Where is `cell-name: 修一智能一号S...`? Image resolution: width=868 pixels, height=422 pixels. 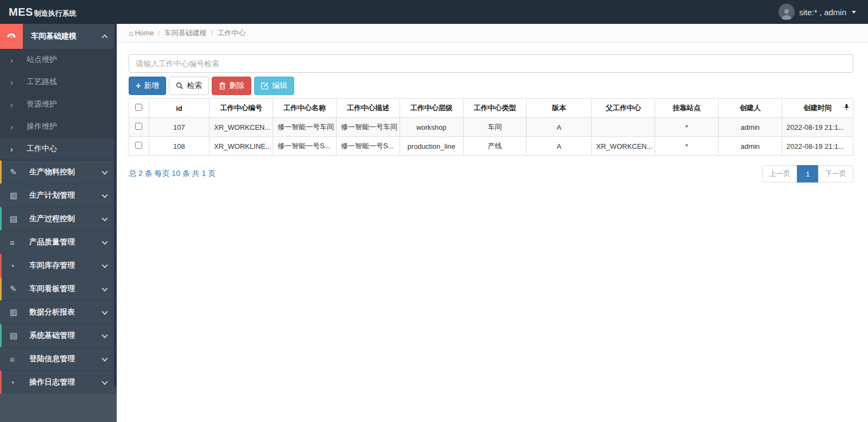
cell-name: 修一智能一号S... is located at coordinates (305, 147).